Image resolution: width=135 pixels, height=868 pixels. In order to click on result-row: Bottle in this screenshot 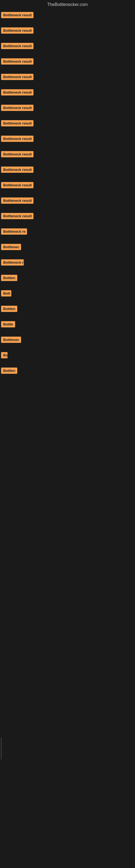, I will do `click(68, 325)`.